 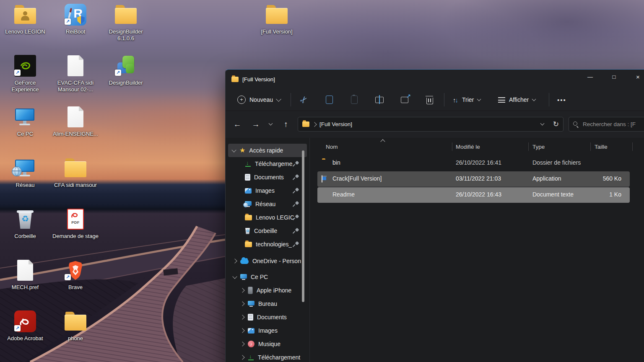 I want to click on sidebar-item-lenovo-legion: Lenovo LEGIC, so click(x=267, y=217).